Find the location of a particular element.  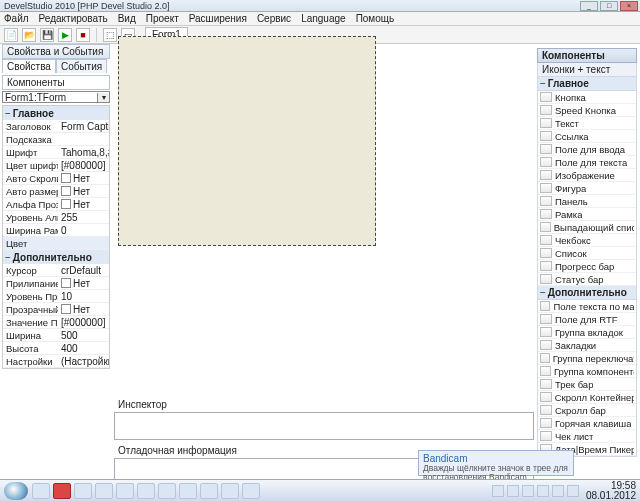

property-row: Авто СкролингНет is located at coordinates (56, 178).